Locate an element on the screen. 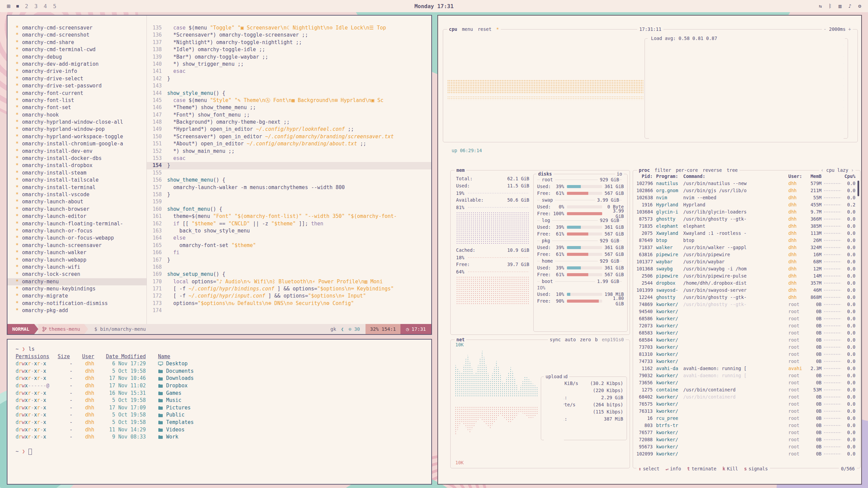  file-tree-item: *omarchy-launch-or-focus is located at coordinates (77, 231).